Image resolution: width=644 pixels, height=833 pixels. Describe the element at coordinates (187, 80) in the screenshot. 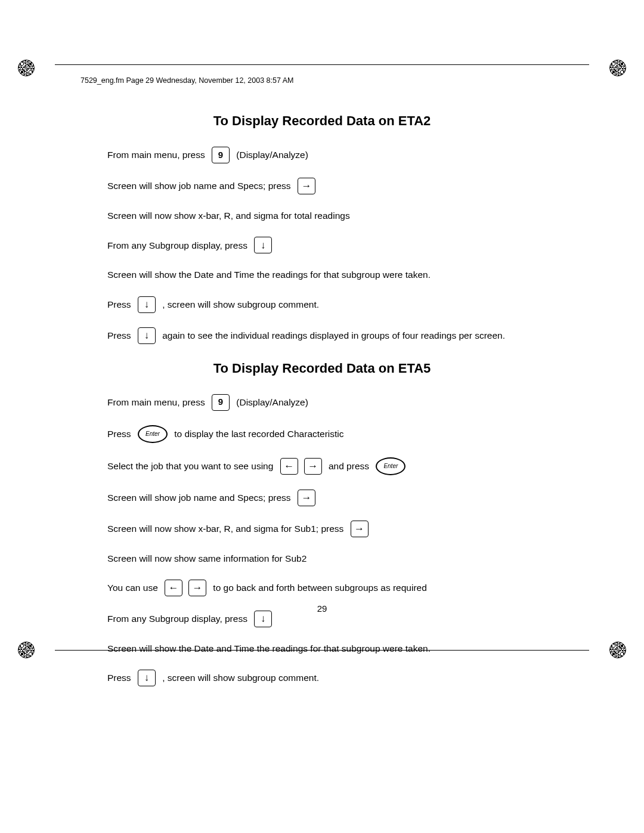

I see `page-header: 7529_eng.fm Page 29 Wednesday, November …` at that location.